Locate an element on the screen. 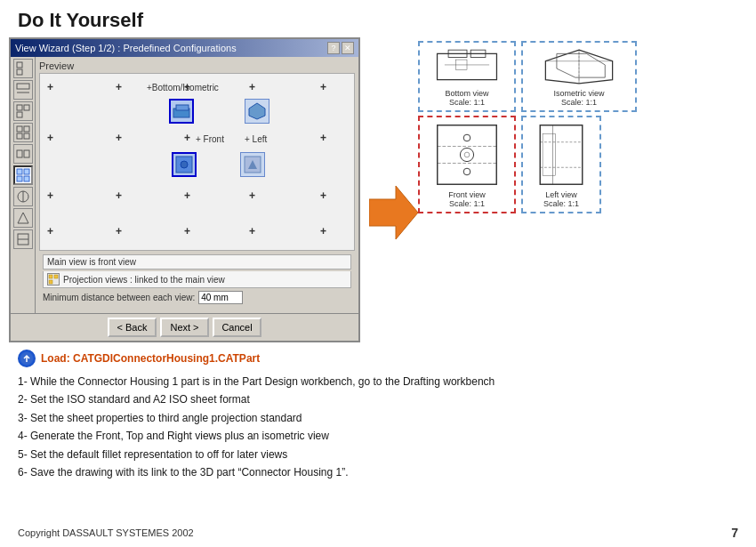  preview-grid: + + + + + + + +Bottom/Isometric is located at coordinates (197, 162).